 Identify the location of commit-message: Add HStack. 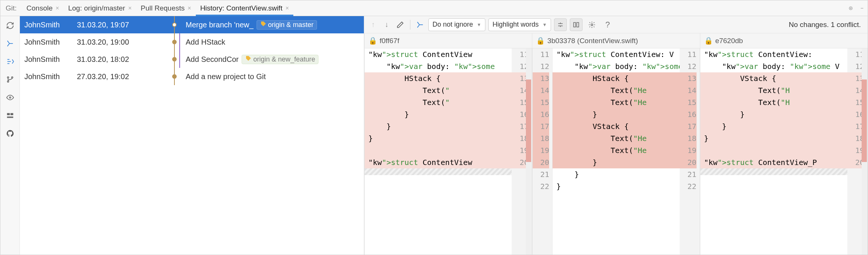
(275, 42).